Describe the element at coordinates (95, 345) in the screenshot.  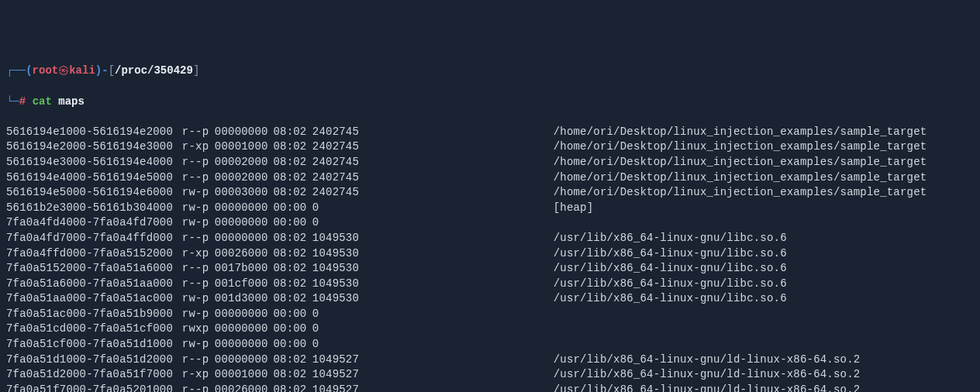
I see `col-address: 7fa0a51cf000-7fa0a51d1000` at that location.